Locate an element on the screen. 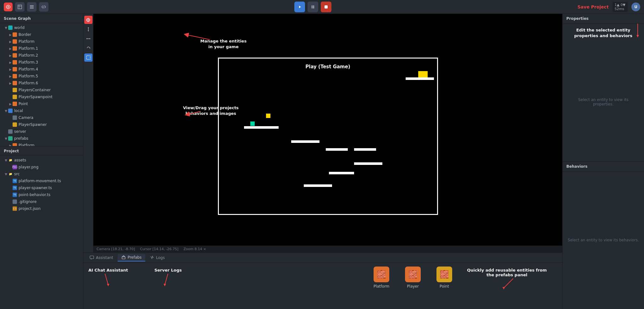  tree-label: Border is located at coordinates (25, 35).